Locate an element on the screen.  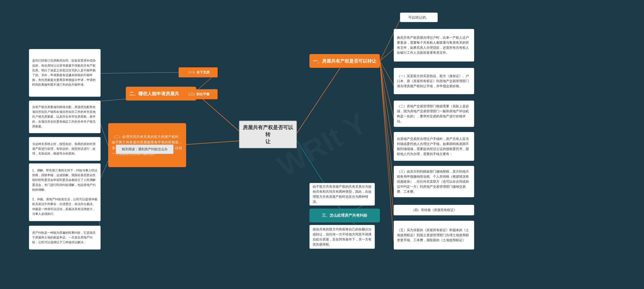
proc3-label: （三）由买方到到税收部门缴纳契税，卖方到地方税务局申报缴纳营业税、个人所得税（根… is located at coordinates (434, 182).